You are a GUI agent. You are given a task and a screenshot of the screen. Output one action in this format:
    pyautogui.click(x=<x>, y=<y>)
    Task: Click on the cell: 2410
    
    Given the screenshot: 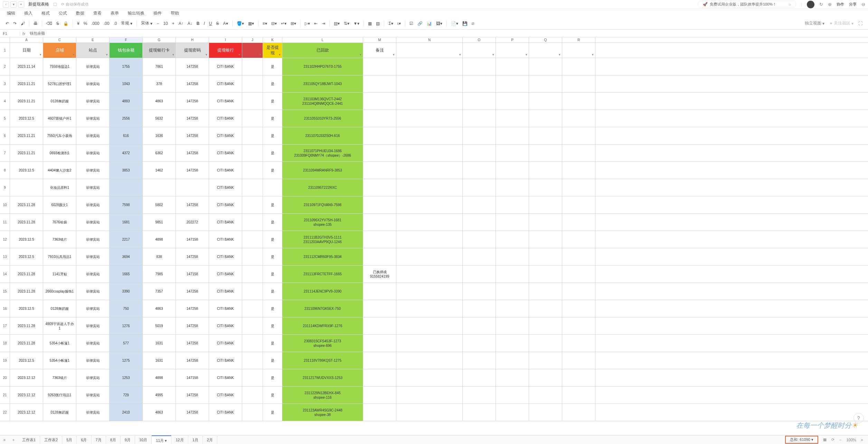 What is the action you would take?
    pyautogui.click(x=126, y=412)
    